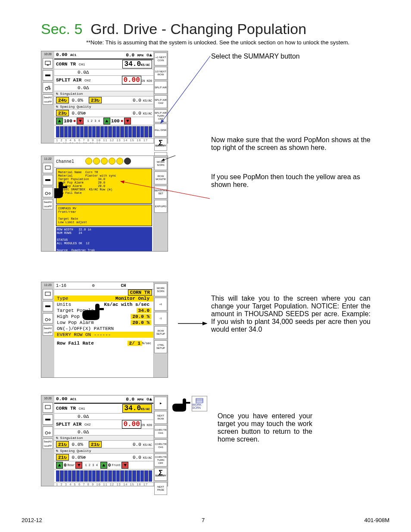 This screenshot has height=532, width=411. Describe the element at coordinates (199, 404) in the screenshot. I see `work-screen-button-large: WORK SCRN` at that location.